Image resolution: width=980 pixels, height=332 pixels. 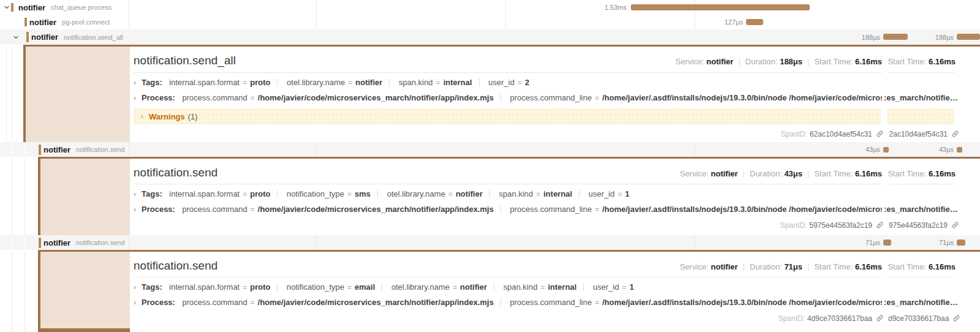 What do you see at coordinates (490, 7) in the screenshot?
I see `span-row-chat-queue-process: notifier chat_queue process 1.53ms` at bounding box center [490, 7].